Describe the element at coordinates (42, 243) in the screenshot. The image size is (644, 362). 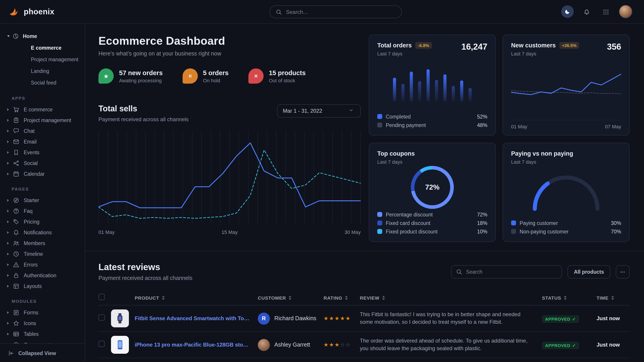
I see `sidebar-item-members: Members` at that location.